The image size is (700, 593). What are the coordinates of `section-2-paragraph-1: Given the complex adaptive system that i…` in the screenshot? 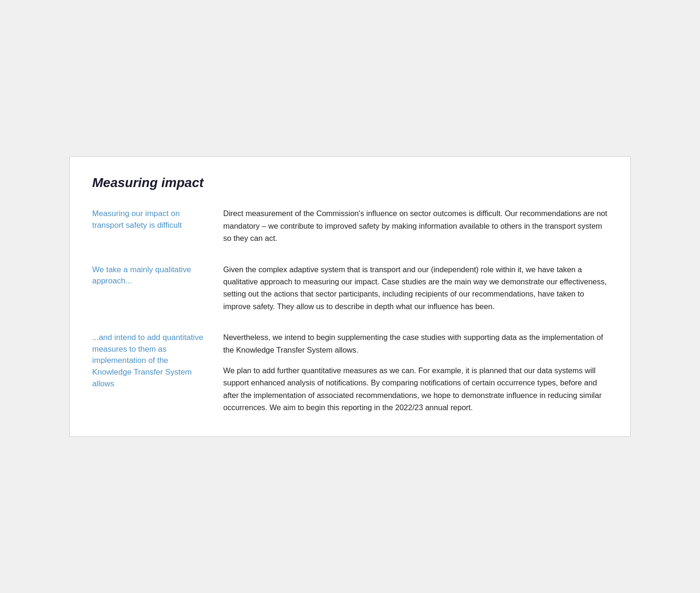 It's located at (416, 288).